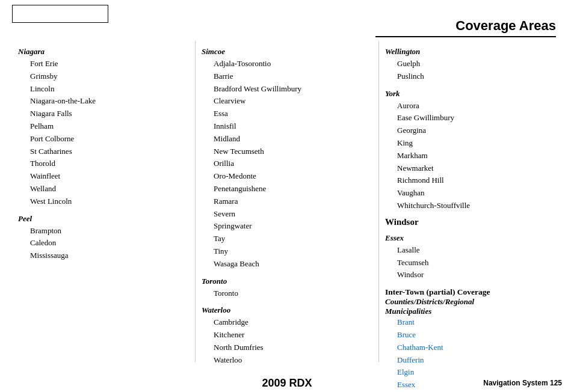 The width and height of the screenshot is (574, 392). What do you see at coordinates (287, 239) in the screenshot?
I see `list-item: Tay` at bounding box center [287, 239].